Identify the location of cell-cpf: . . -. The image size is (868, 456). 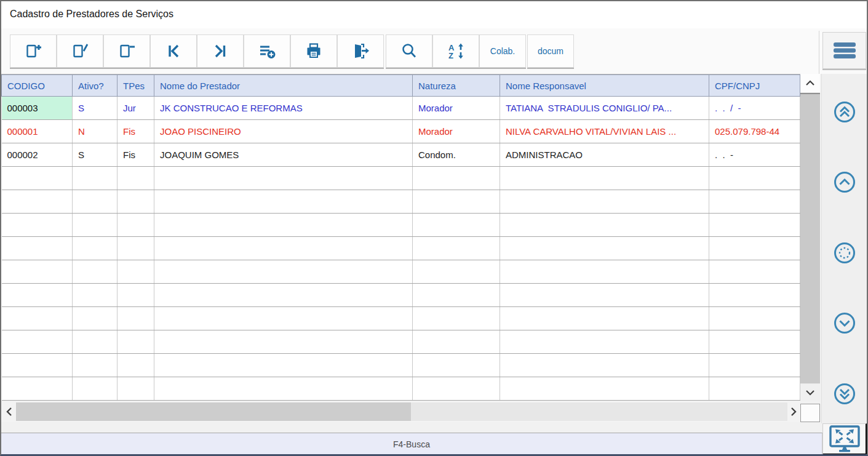
(755, 155).